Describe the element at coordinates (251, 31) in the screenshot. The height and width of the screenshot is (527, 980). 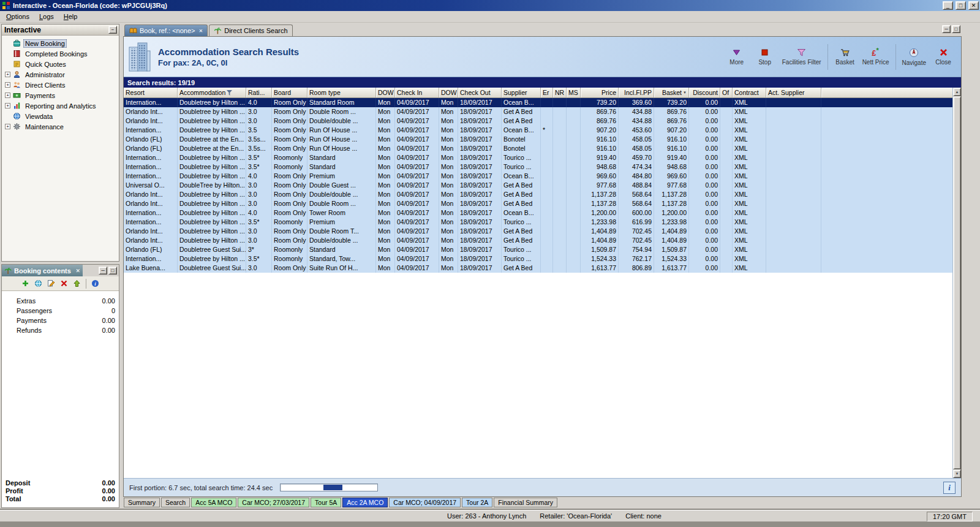
I see `tab-direct-clients-search: Direct Clients Search` at that location.